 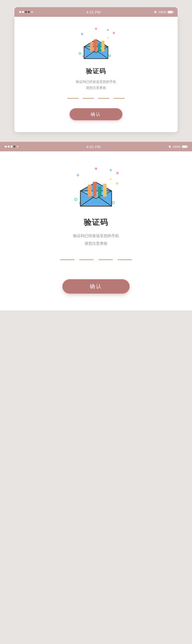 What do you see at coordinates (12, 146) in the screenshot?
I see `status-left-2: ▾` at bounding box center [12, 146].